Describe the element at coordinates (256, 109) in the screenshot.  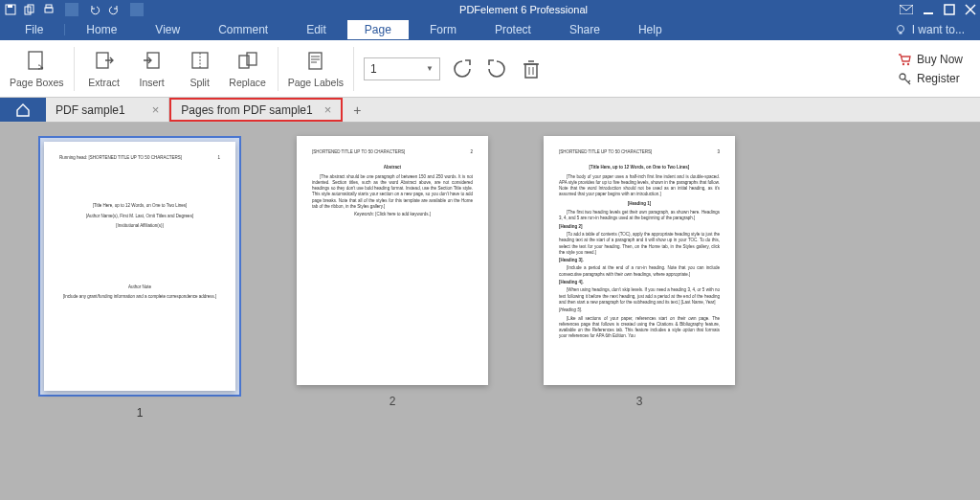
I see `tab-pages-from-pdf-sample1: Pages from PDF sample1 ×` at that location.